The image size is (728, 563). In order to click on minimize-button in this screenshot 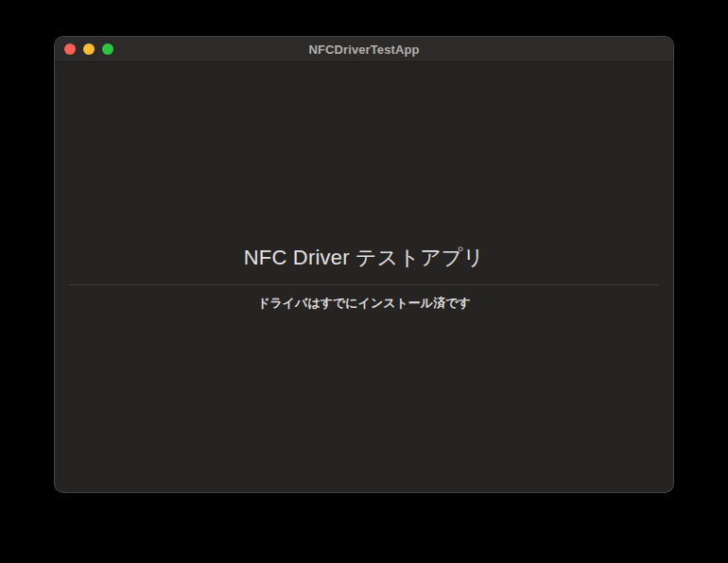, I will do `click(89, 49)`.